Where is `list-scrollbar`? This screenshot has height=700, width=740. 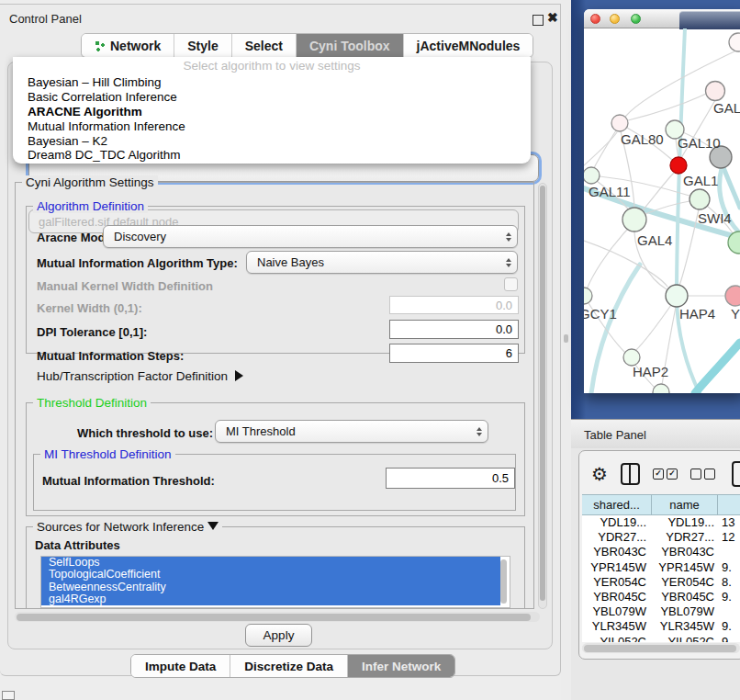 list-scrollbar is located at coordinates (503, 581).